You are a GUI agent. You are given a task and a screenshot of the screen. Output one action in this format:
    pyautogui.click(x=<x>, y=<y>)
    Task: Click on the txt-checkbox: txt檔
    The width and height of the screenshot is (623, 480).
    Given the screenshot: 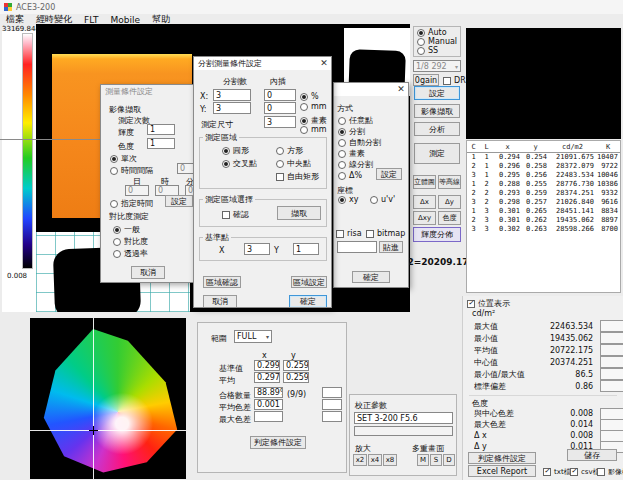 What is the action you would take?
    pyautogui.click(x=557, y=472)
    